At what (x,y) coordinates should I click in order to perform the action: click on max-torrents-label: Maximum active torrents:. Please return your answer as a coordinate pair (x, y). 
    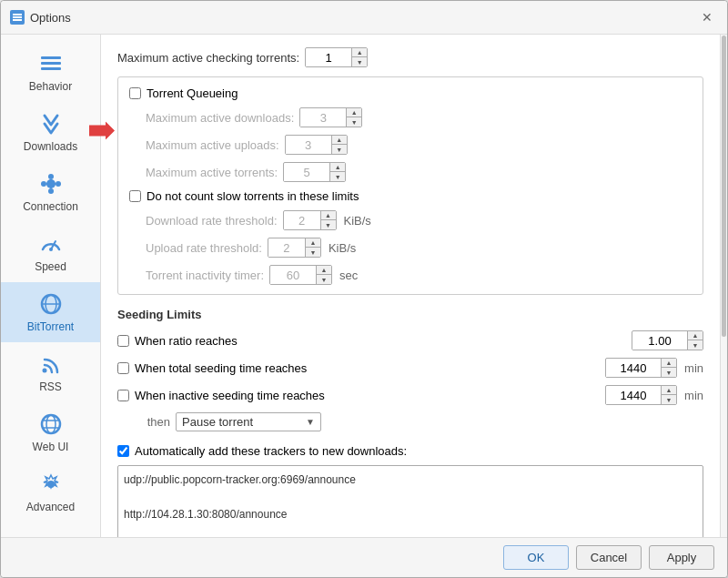
    Looking at the image, I should click on (211, 173).